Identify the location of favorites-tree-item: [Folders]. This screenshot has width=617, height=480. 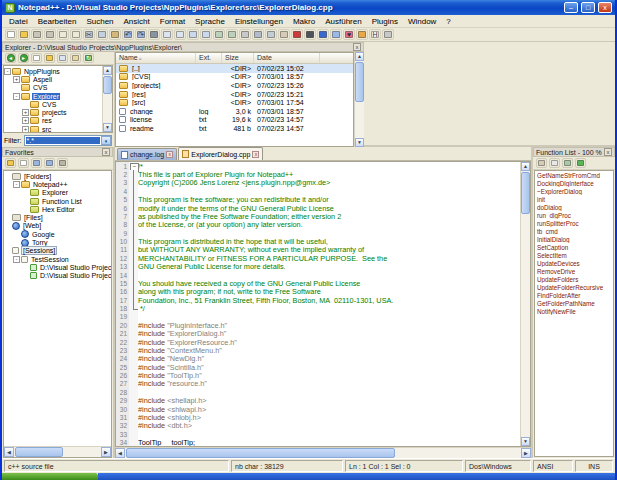
(58, 176).